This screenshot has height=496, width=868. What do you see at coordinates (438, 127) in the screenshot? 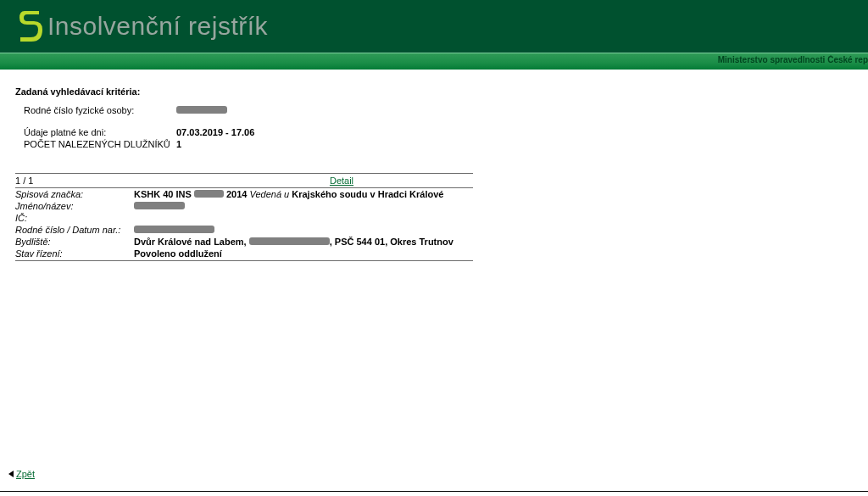
I see `criteria-block: Rodné číslo fyzické osoby: Údaje platné …` at bounding box center [438, 127].